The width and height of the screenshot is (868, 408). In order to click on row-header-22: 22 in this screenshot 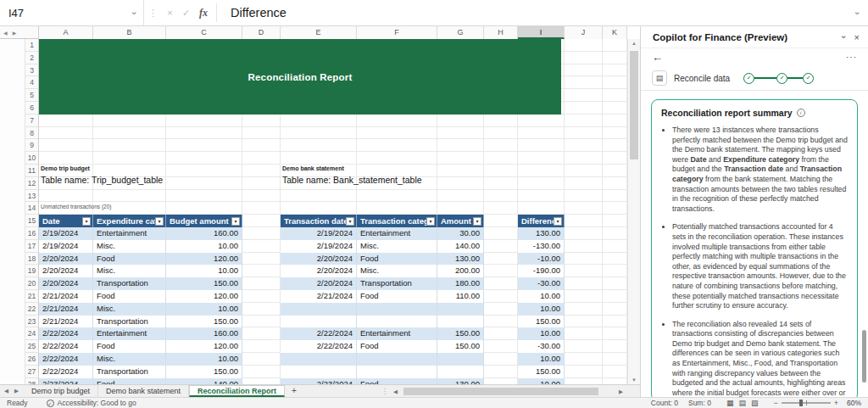, I will do `click(32, 309)`.